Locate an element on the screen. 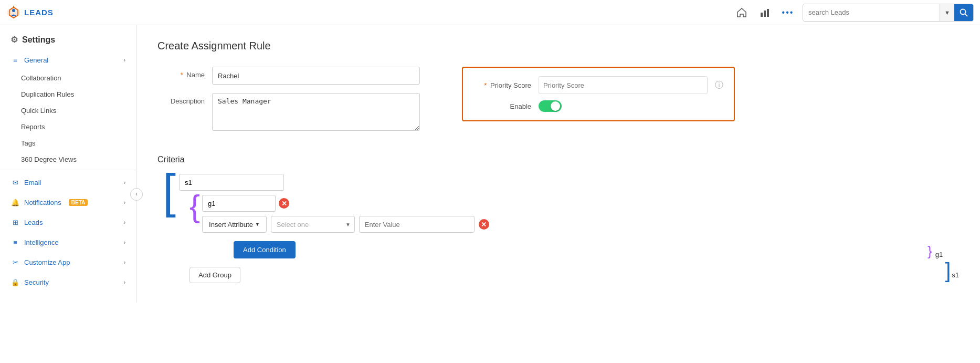 This screenshot has width=980, height=363. general-icon: ≡ is located at coordinates (15, 60).